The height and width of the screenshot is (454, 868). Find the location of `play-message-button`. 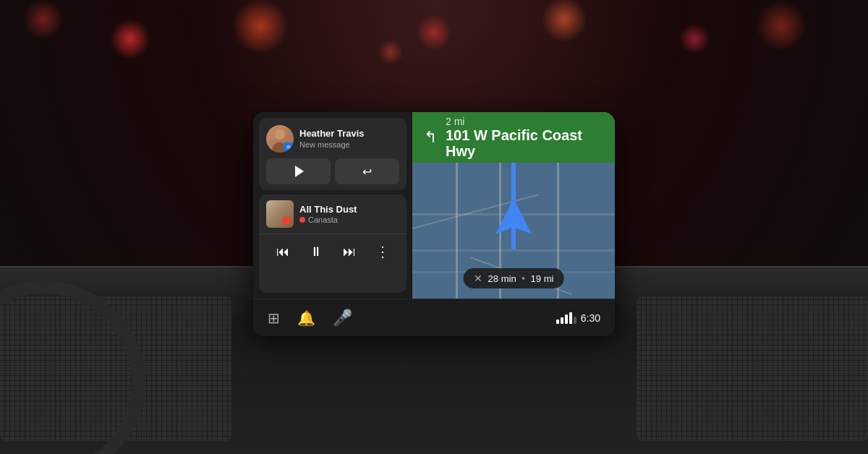

play-message-button is located at coordinates (298, 171).